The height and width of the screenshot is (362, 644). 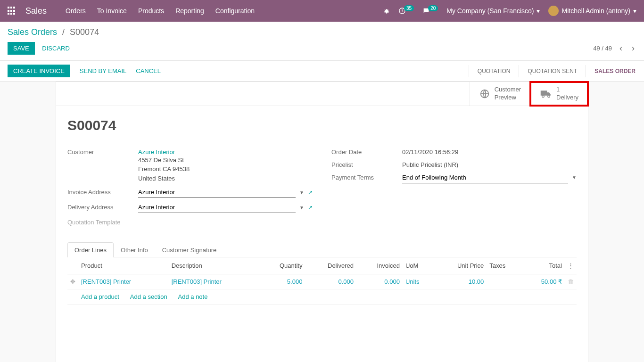 I want to click on stat-preview-line1: Customer, so click(x=508, y=90).